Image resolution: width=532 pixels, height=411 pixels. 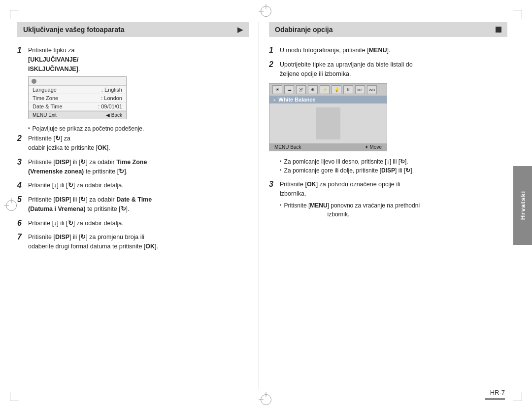 What do you see at coordinates (328, 147) in the screenshot?
I see `wb-footer: MENU Back ✦ Move` at bounding box center [328, 147].